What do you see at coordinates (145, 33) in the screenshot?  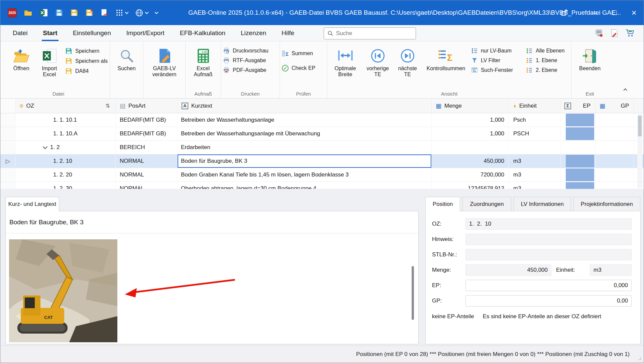 I see `tab-import-export: Import/Export` at bounding box center [145, 33].